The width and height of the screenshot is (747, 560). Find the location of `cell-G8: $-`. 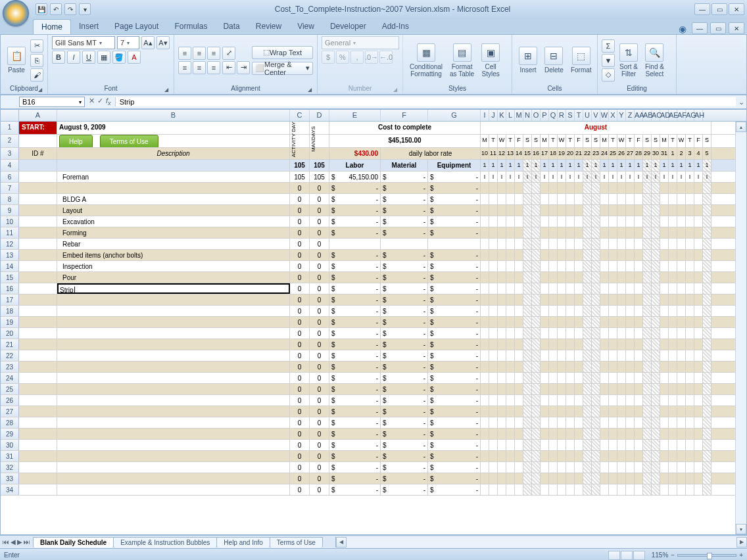

cell-G8: $- is located at coordinates (454, 199).